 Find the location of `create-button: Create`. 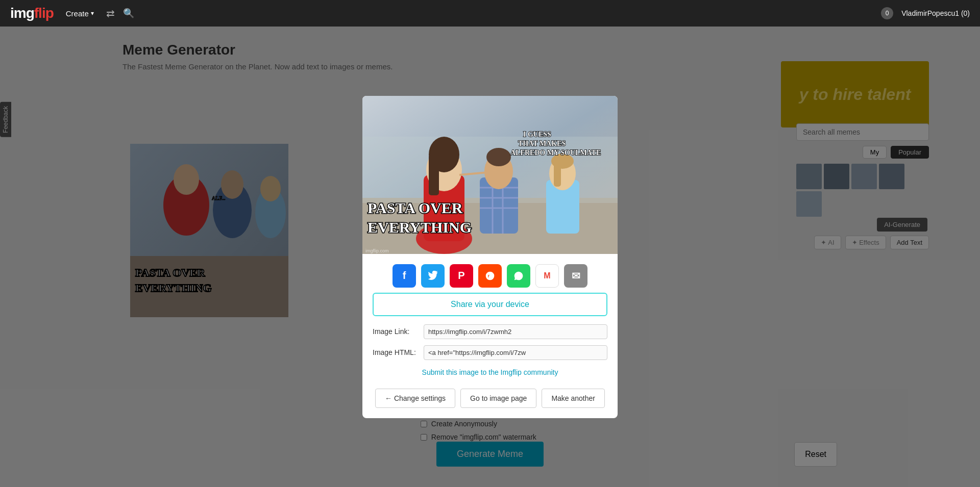

create-button: Create is located at coordinates (80, 13).